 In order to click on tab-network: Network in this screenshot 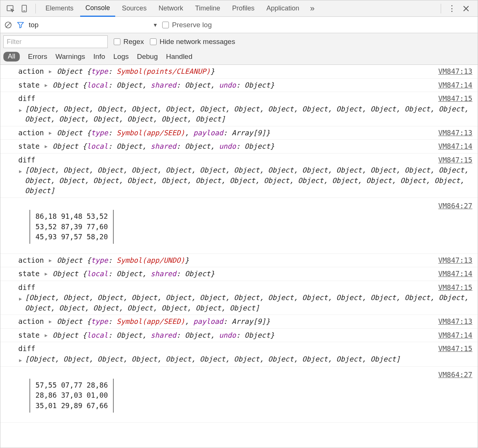, I will do `click(171, 9)`.